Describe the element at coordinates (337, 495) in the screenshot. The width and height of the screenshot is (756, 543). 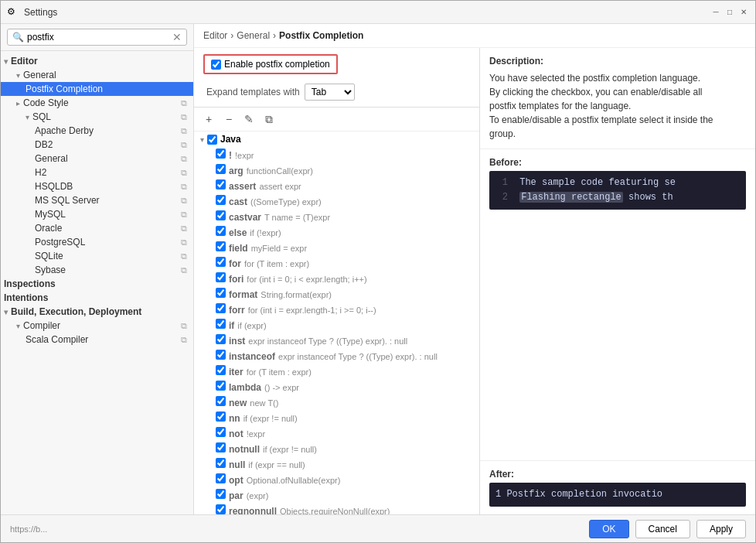
I see `template-row: par(expr)` at that location.